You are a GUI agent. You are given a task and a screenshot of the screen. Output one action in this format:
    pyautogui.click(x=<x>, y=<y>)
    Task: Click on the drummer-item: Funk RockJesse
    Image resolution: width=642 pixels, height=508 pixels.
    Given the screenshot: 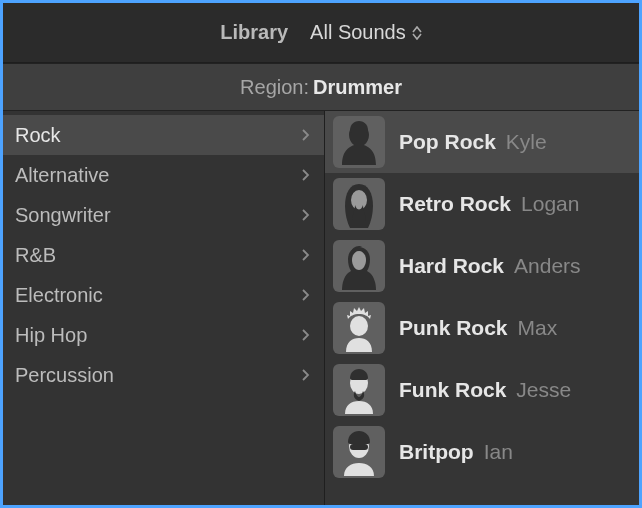 What is the action you would take?
    pyautogui.click(x=482, y=390)
    